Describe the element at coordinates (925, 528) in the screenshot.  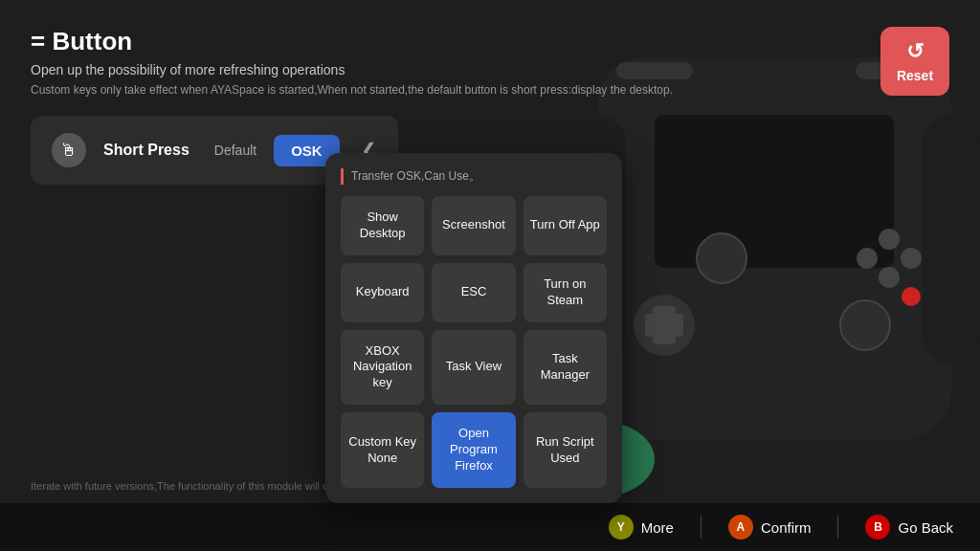
I see `goback-label: Go Back` at that location.